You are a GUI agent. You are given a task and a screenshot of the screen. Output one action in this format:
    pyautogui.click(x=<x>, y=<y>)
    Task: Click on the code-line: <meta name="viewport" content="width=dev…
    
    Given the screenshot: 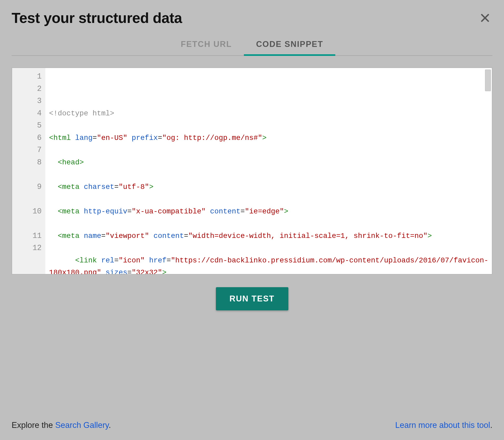 What is the action you would take?
    pyautogui.click(x=269, y=236)
    